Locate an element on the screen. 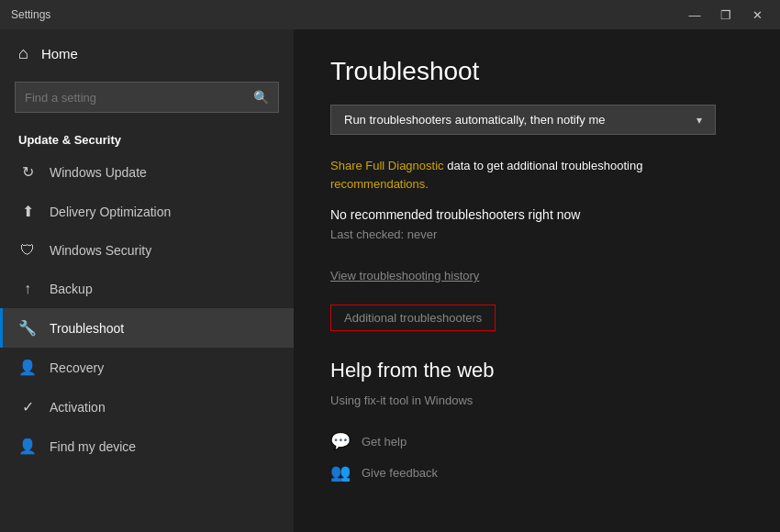 The width and height of the screenshot is (780, 532). view-history-link: View troubleshooting history is located at coordinates (537, 275).